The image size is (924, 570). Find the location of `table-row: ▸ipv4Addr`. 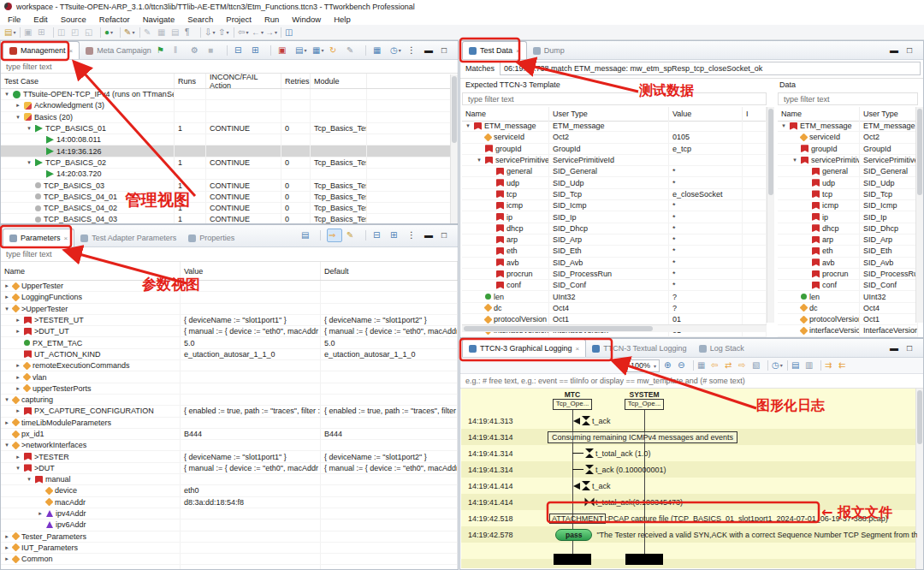

table-row: ▸ipv4Addr is located at coordinates (229, 514).